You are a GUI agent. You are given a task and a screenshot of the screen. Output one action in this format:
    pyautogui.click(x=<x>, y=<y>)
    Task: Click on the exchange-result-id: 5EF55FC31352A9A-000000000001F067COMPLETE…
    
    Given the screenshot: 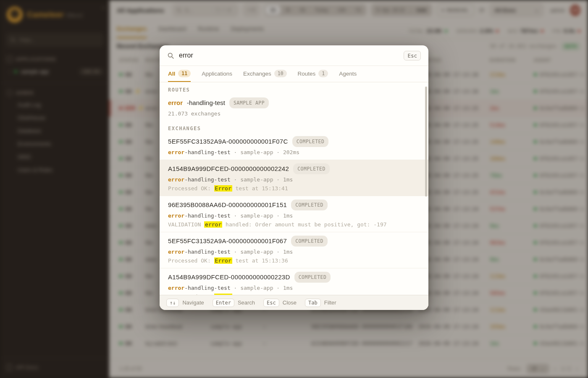 What is the action you would take?
    pyautogui.click(x=294, y=241)
    